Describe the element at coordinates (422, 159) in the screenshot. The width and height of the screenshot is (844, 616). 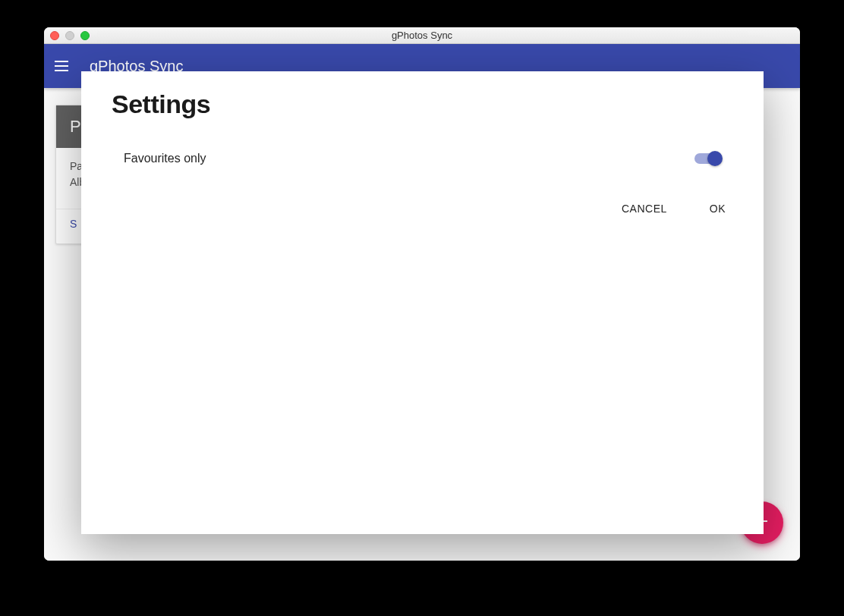
I see `setting-row-favourites: Favourites only` at that location.